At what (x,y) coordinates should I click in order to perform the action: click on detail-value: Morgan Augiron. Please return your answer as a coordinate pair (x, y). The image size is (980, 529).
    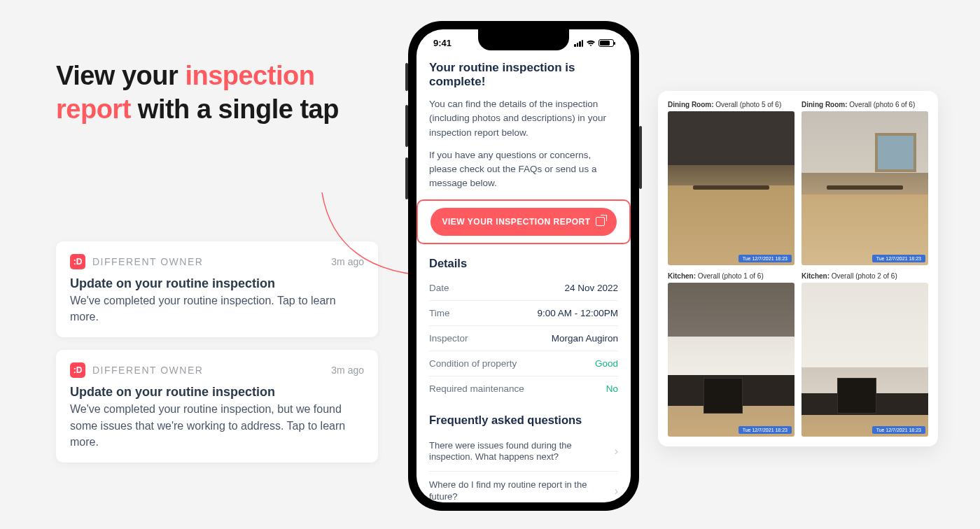
    Looking at the image, I should click on (585, 339).